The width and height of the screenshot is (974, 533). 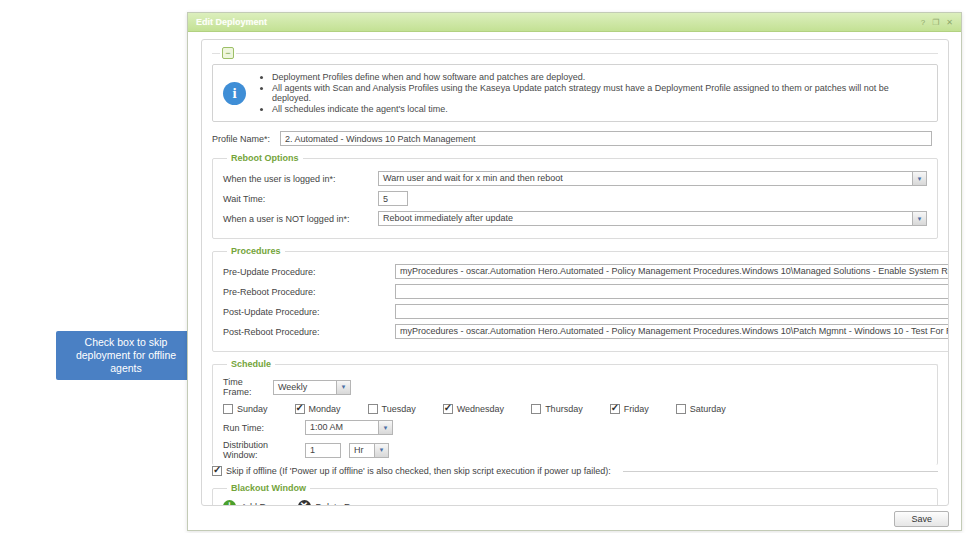 What do you see at coordinates (586, 312) in the screenshot?
I see `post-update-row: Post-Update Procedure: ▼` at bounding box center [586, 312].